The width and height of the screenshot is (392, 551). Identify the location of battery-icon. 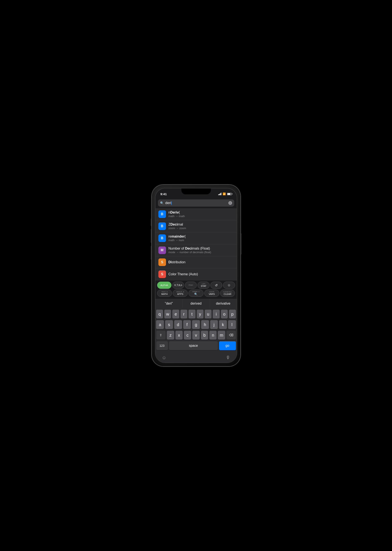
(229, 194).